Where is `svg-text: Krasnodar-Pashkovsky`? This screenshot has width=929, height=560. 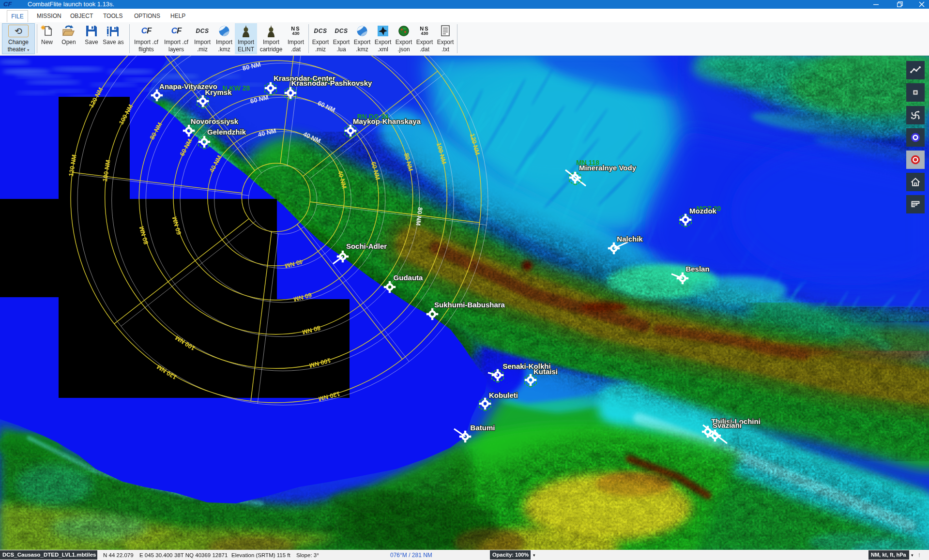
svg-text: Krasnodar-Pashkovsky is located at coordinates (332, 83).